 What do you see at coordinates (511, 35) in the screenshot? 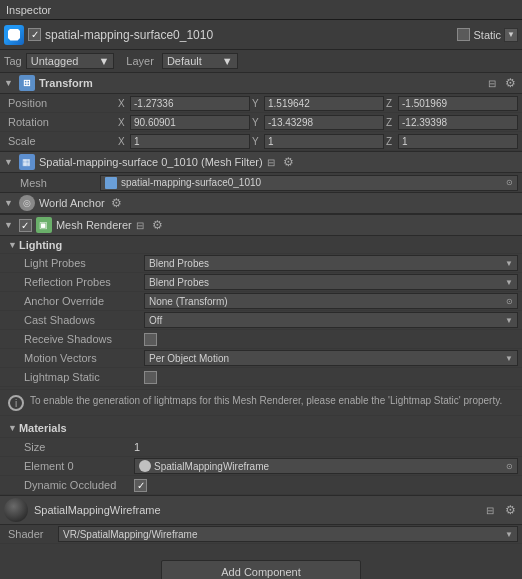
I see `static-dropdown-arrow: ▼` at bounding box center [511, 35].